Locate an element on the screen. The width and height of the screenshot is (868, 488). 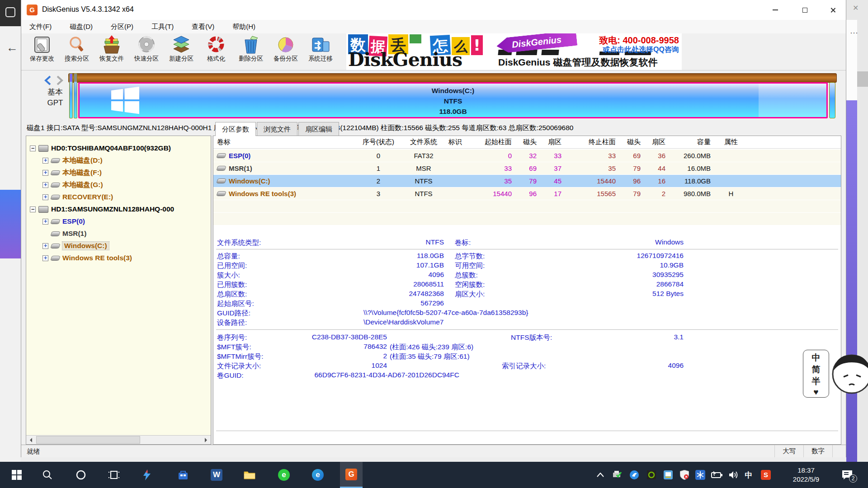
tree-horizontal-scrollbar is located at coordinates (118, 440).